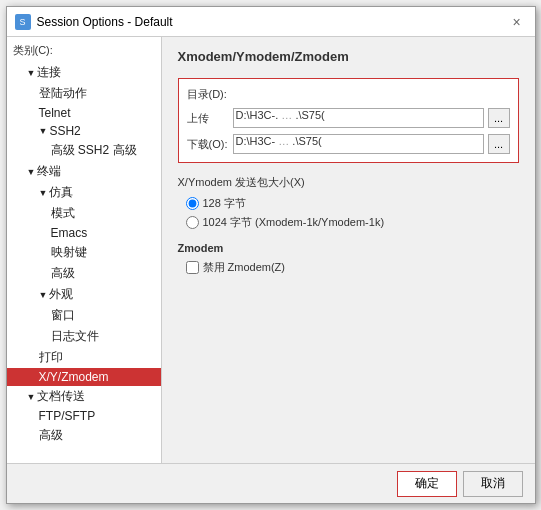 The height and width of the screenshot is (510, 541). I want to click on sidebar-item-log-file: 日志文件, so click(84, 336).